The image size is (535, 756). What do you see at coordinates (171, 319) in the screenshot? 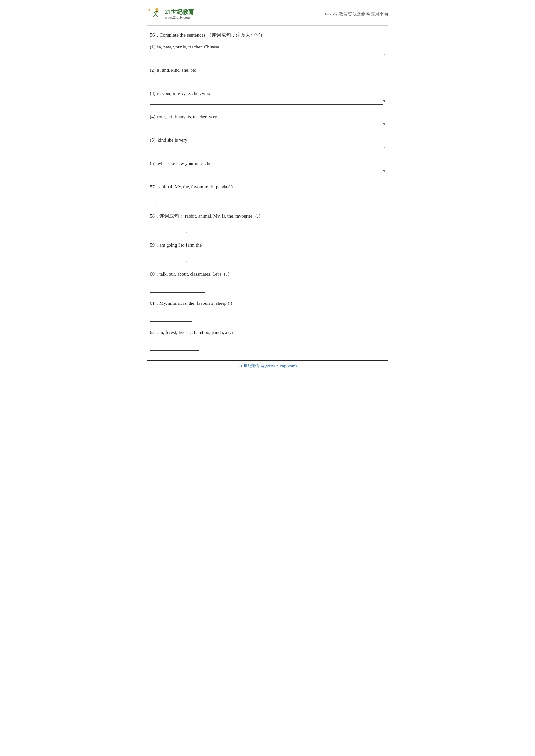
I see `q61-line` at bounding box center [171, 319].